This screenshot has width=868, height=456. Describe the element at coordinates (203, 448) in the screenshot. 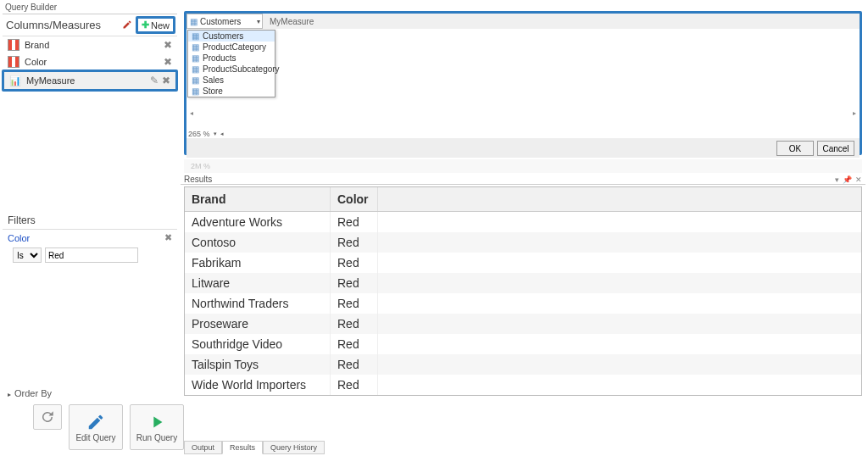

I see `tab-output: Output` at that location.